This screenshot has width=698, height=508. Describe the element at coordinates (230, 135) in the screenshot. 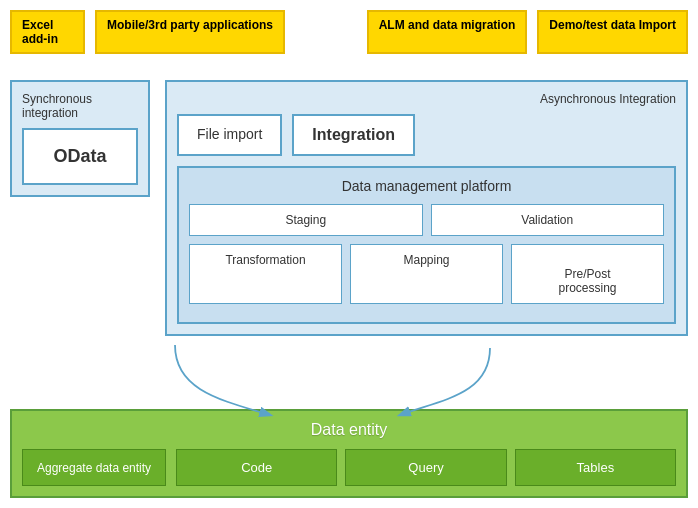

I see `file-import-box: File import` at that location.